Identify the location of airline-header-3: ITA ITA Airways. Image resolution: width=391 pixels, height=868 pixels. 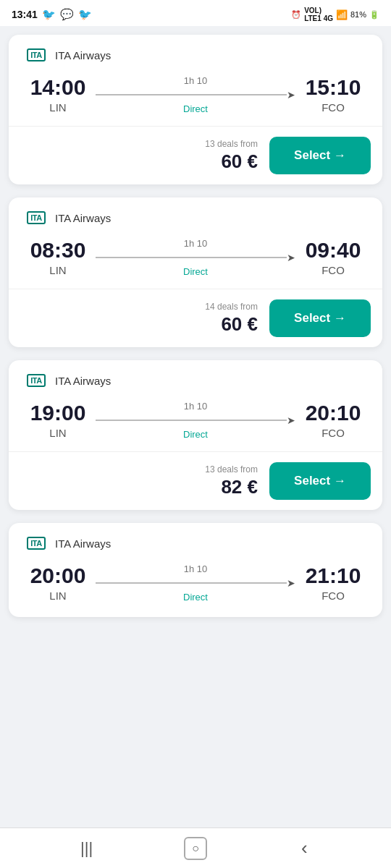
(196, 380).